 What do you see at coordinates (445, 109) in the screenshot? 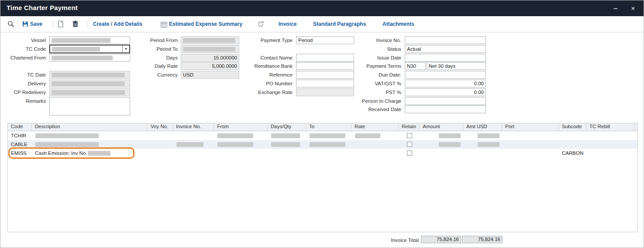
I see `received-date-field` at bounding box center [445, 109].